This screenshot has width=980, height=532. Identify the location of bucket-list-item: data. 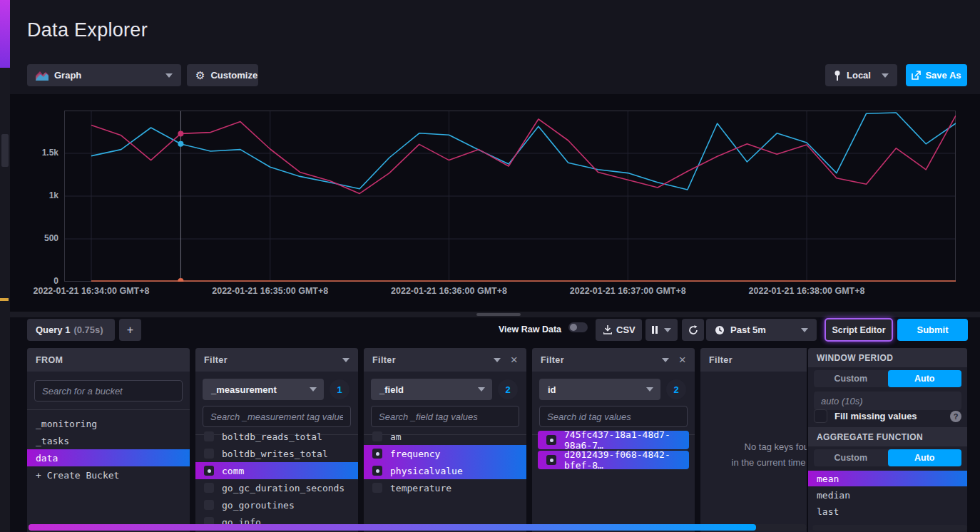
(108, 458).